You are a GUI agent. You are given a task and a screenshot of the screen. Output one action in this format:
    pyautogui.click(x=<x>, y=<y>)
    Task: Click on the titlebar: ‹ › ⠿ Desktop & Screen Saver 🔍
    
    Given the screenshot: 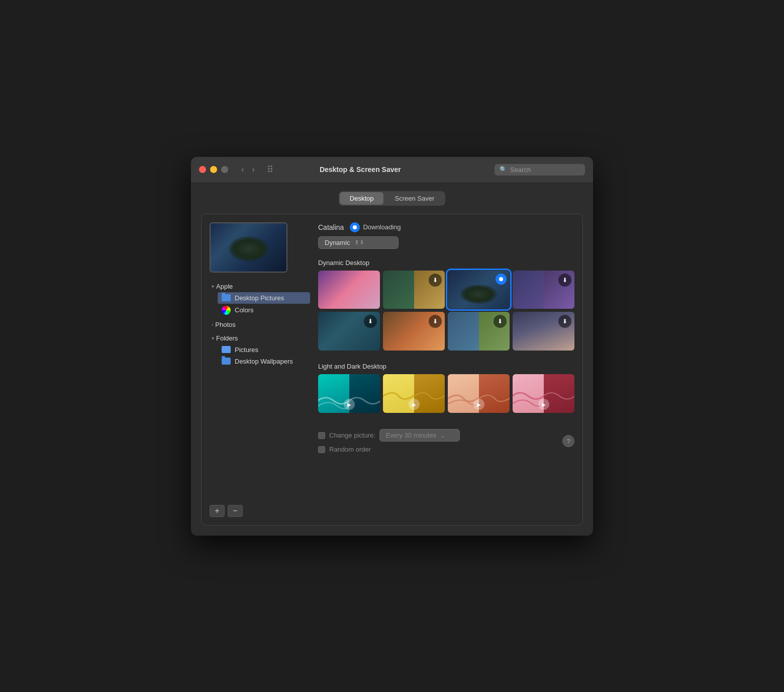 What is the action you would take?
    pyautogui.click(x=392, y=170)
    